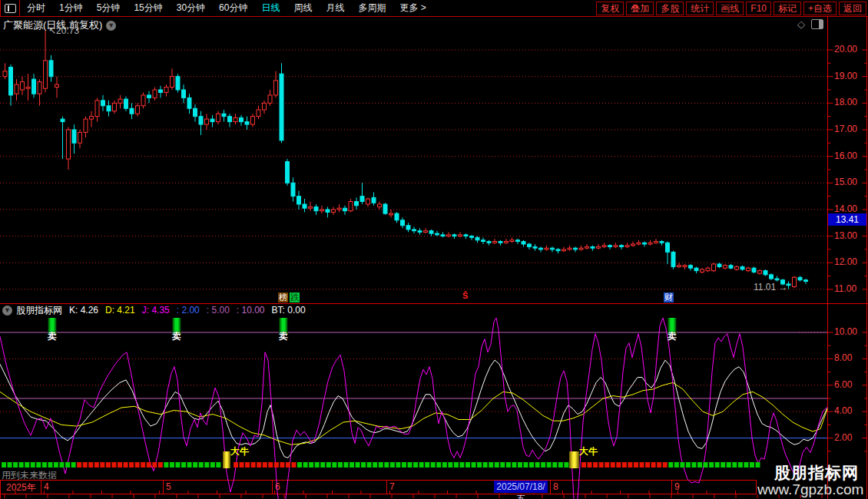 This screenshot has width=868, height=499. What do you see at coordinates (759, 8) in the screenshot?
I see `tool-button-F10: F10` at bounding box center [759, 8].